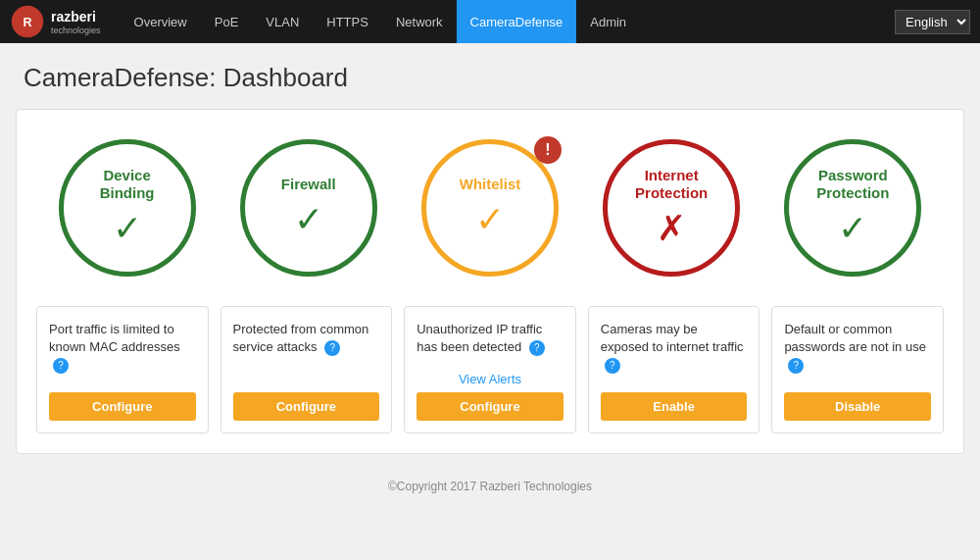 This screenshot has height=560, width=980. Describe the element at coordinates (419, 22) in the screenshot. I see `nav-network: Network` at that location.